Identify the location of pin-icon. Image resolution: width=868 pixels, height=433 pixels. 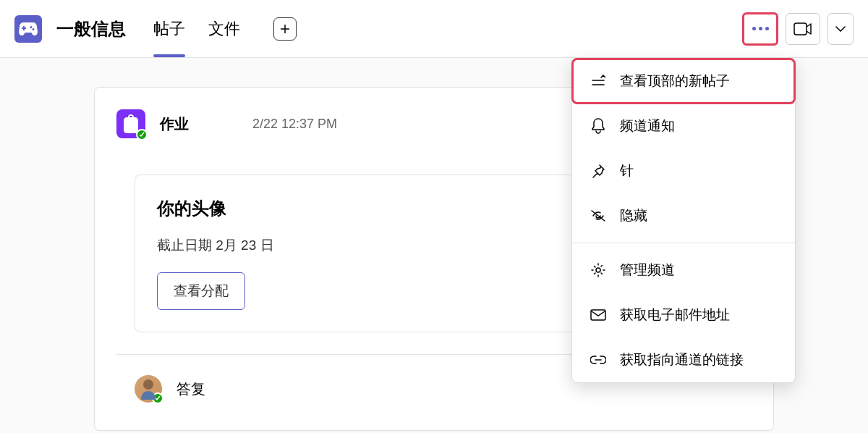
(598, 171).